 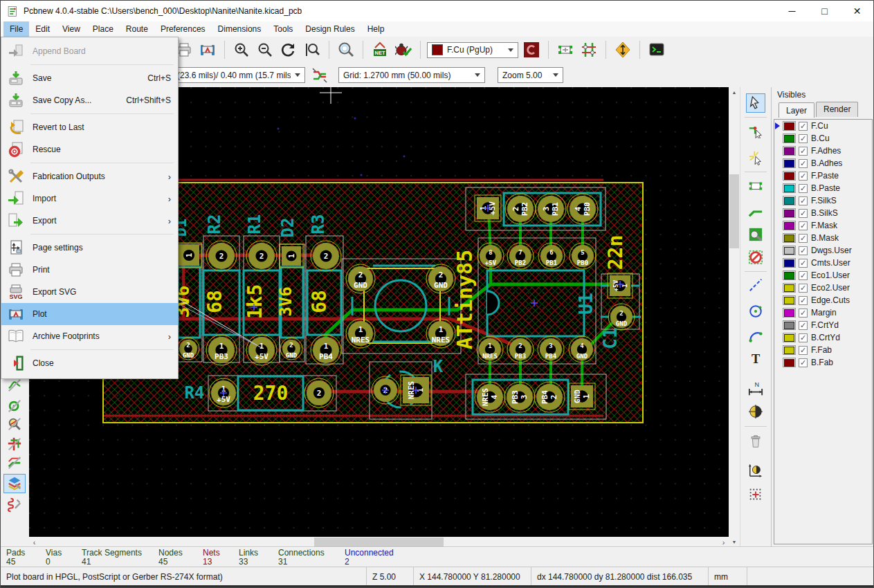 I want to click on layer-row-f-fab: ✓F.Fab, so click(x=823, y=350).